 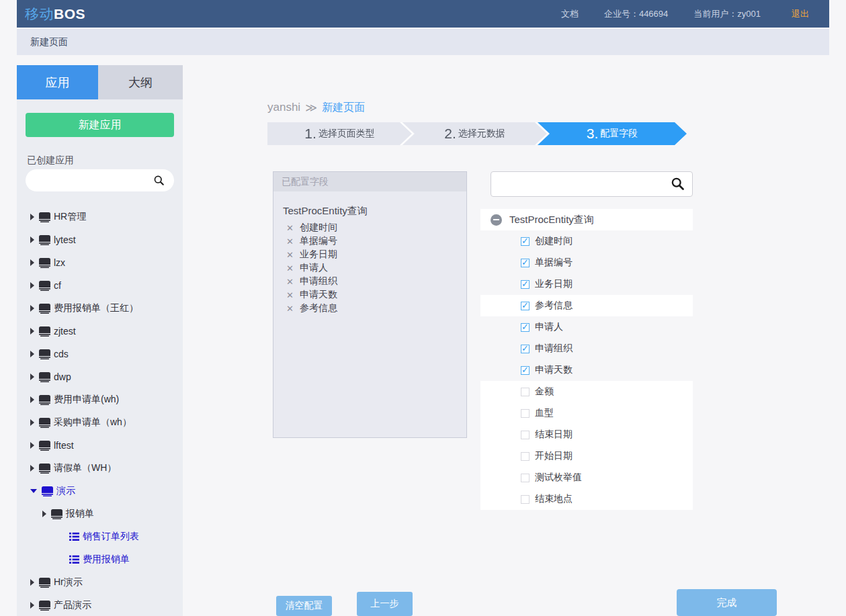 I want to click on sidebar-item: 演示, so click(x=99, y=491).